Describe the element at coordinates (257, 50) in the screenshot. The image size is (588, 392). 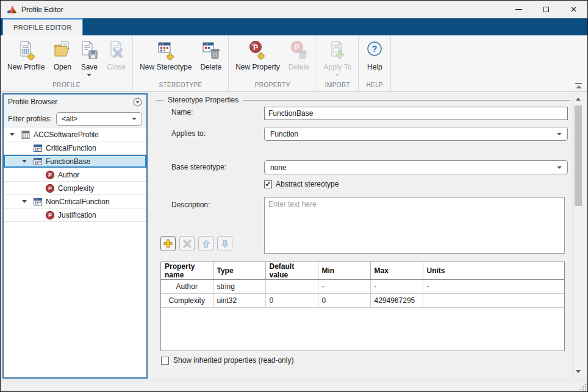
I see `new-property-icon: P` at that location.